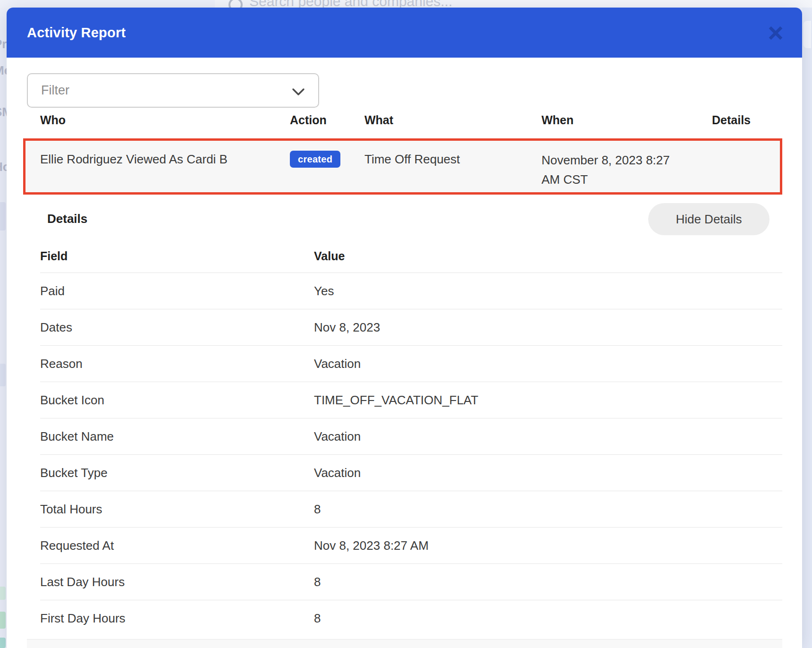 This screenshot has height=648, width=812. What do you see at coordinates (298, 93) in the screenshot?
I see `chevron-down-icon` at bounding box center [298, 93].